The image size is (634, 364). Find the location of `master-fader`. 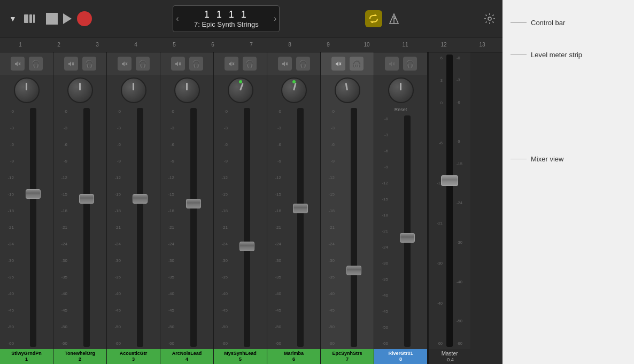

master-fader is located at coordinates (450, 181).